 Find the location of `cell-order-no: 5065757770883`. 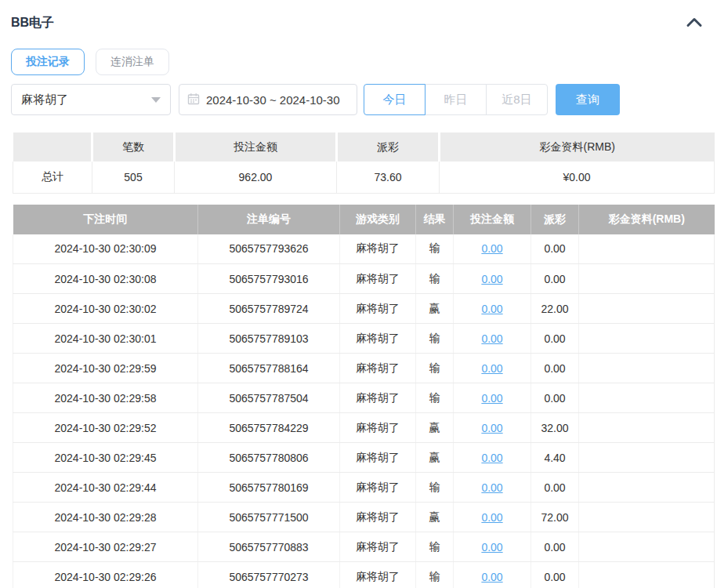

cell-order-no: 5065757770883 is located at coordinates (270, 547).